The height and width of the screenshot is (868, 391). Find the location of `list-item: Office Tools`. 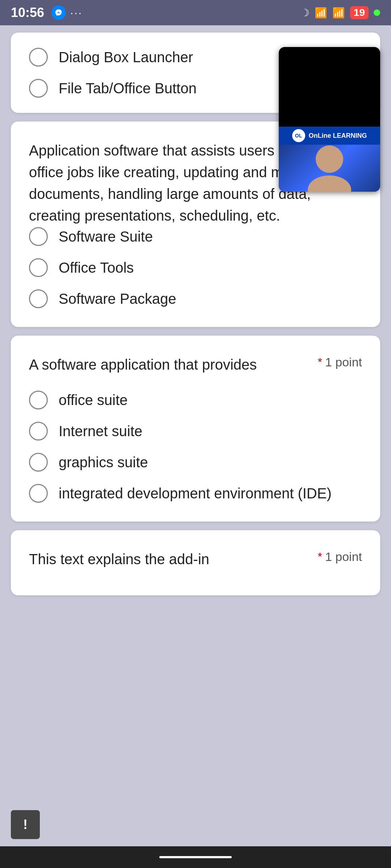

list-item: Office Tools is located at coordinates (196, 268).